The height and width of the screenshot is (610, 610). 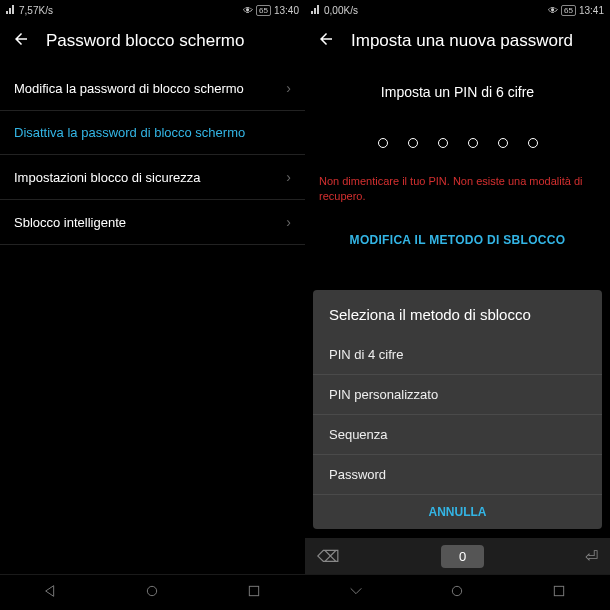 What do you see at coordinates (356, 593) in the screenshot?
I see `nav-down-icon` at bounding box center [356, 593].